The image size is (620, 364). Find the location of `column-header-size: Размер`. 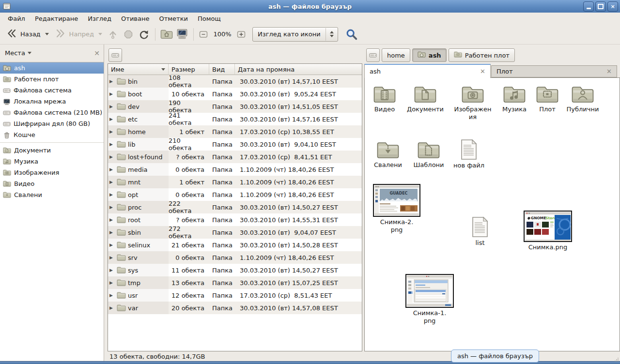

column-header-size: Размер is located at coordinates (189, 70).